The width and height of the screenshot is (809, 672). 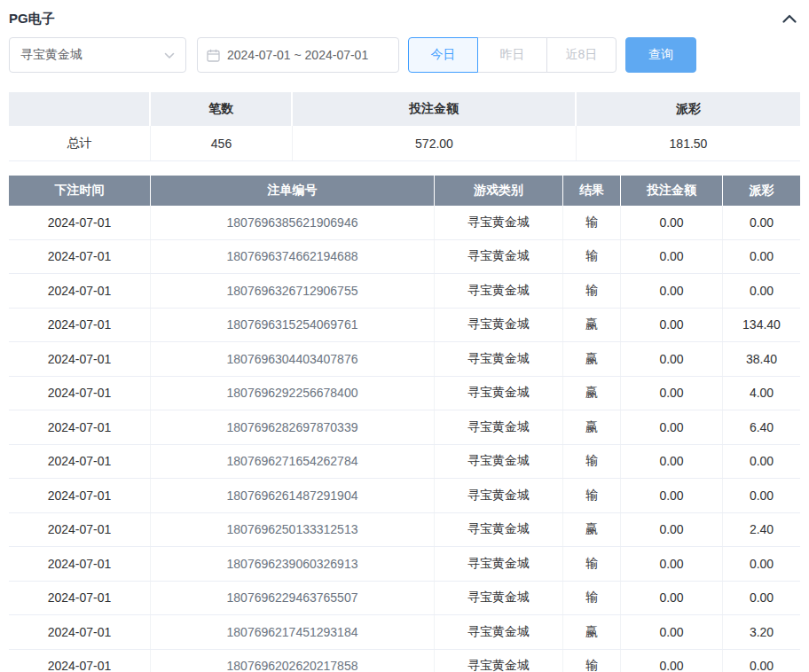 What do you see at coordinates (98, 55) in the screenshot?
I see `game-select: 寻宝黄金城` at bounding box center [98, 55].